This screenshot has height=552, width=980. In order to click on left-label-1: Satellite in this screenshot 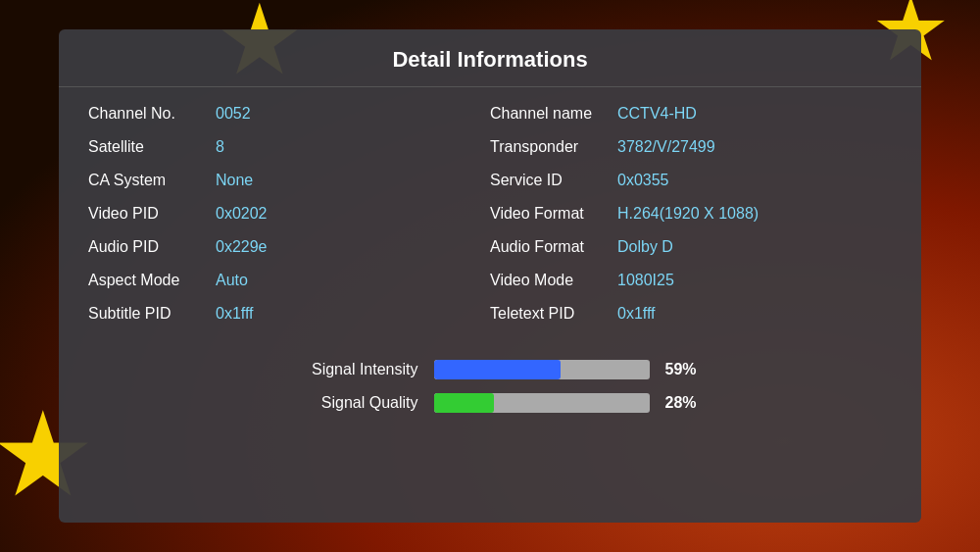, I will do `click(152, 147)`.